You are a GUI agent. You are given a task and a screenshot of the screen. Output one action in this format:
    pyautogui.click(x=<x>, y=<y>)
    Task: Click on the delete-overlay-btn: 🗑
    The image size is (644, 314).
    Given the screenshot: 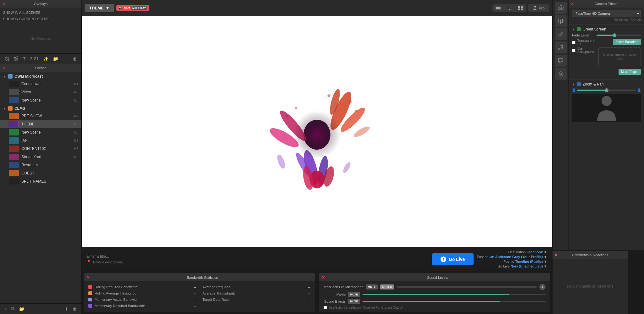 What is the action you would take?
    pyautogui.click(x=75, y=59)
    